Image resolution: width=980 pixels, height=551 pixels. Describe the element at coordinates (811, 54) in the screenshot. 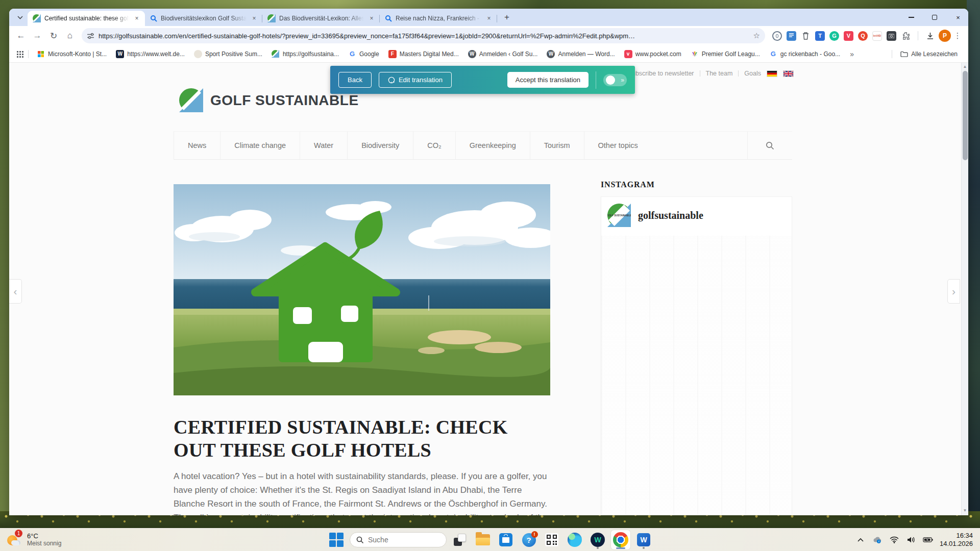

I see `bookmark-label: gc rickenbach - Goo...` at that location.